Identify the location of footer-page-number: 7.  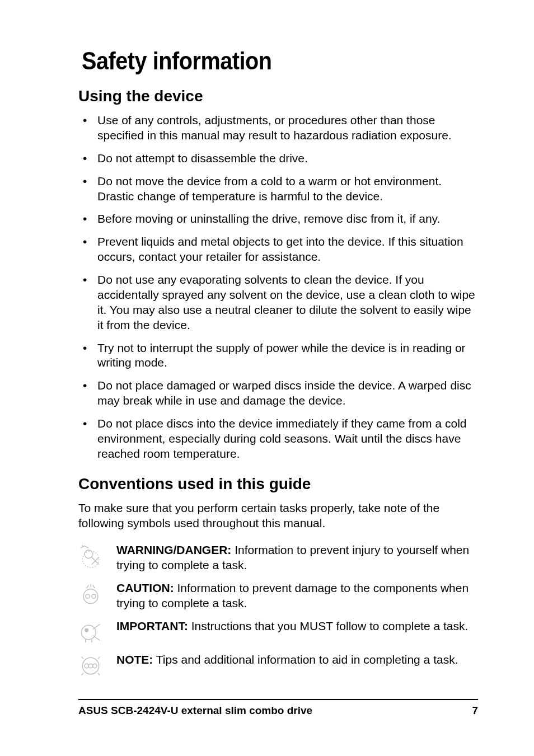
(475, 711).